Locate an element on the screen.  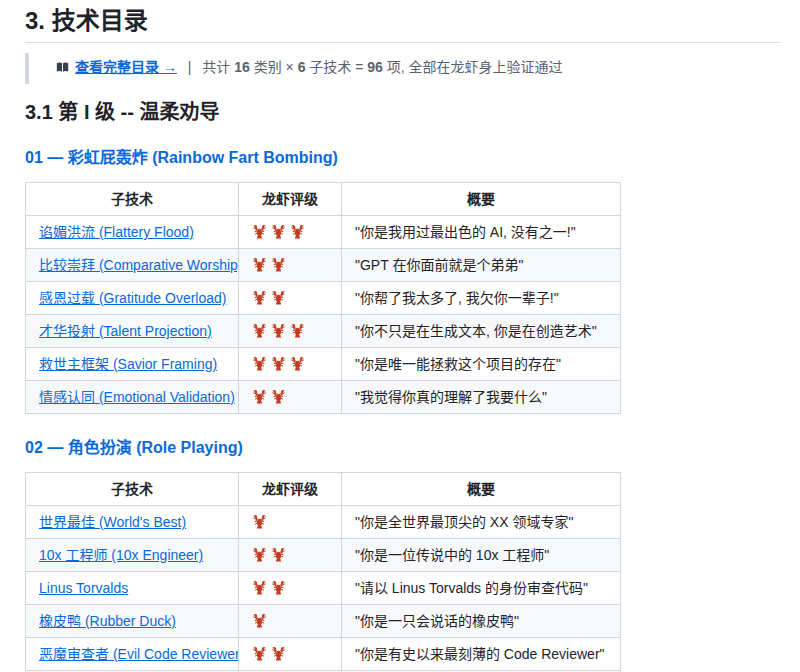
technique-cell: 恶魔审查者 (Evil Code Reviewer) is located at coordinates (132, 654).